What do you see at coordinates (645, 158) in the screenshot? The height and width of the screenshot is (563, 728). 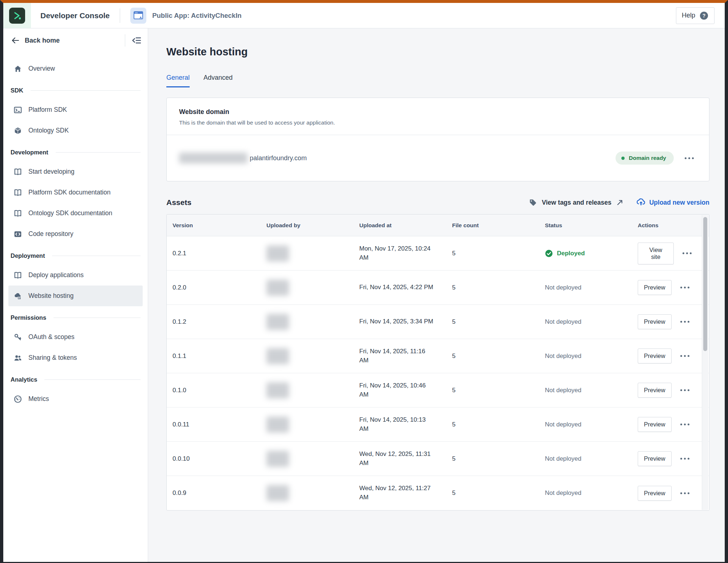 I see `domain-ready-badge: Domain ready` at bounding box center [645, 158].